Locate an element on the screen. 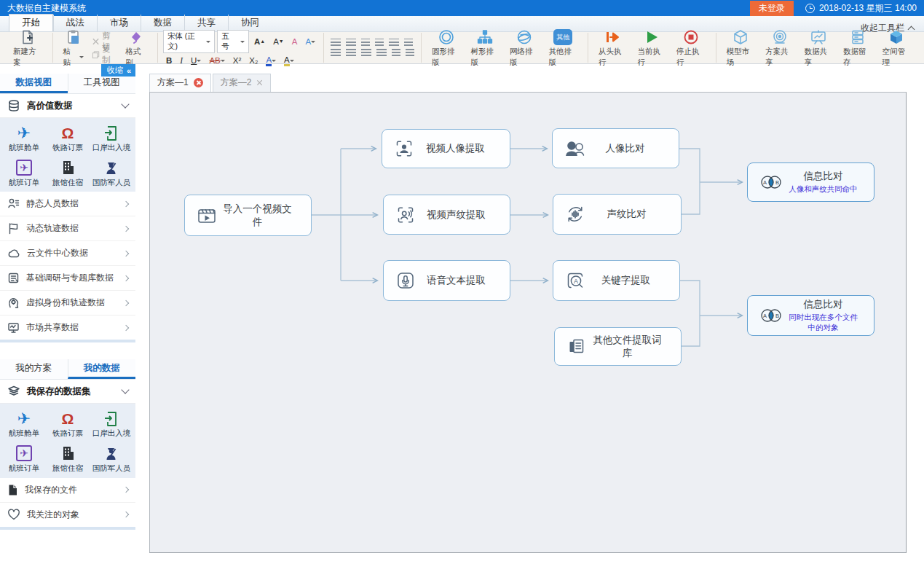 The image size is (924, 564). run-from-start-button: 从头执行 is located at coordinates (613, 47).